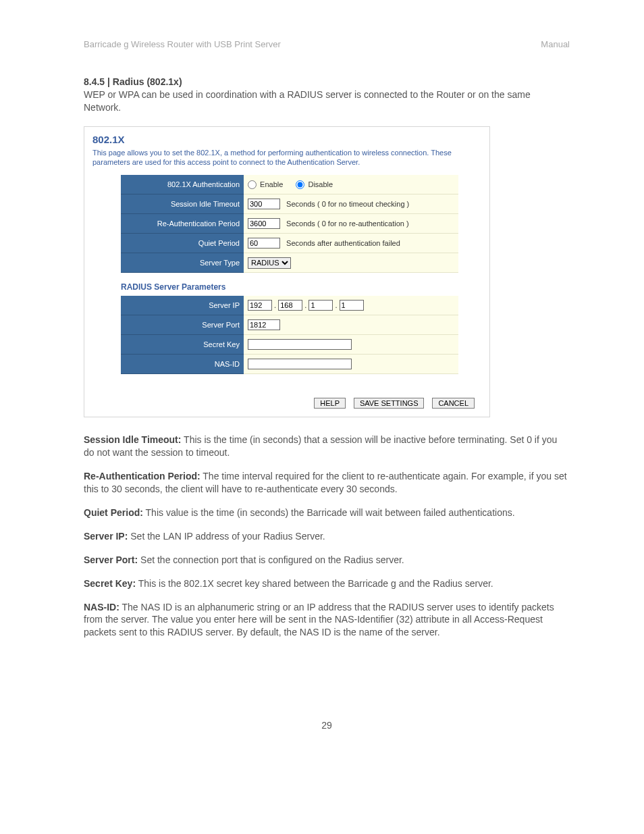  What do you see at coordinates (182, 224) in the screenshot?
I see `label-reauth: Re-Authentication Period` at bounding box center [182, 224].